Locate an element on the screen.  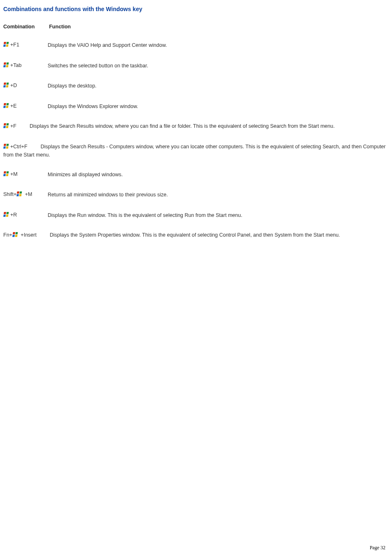
combo-suffix: +F is located at coordinates (13, 126).